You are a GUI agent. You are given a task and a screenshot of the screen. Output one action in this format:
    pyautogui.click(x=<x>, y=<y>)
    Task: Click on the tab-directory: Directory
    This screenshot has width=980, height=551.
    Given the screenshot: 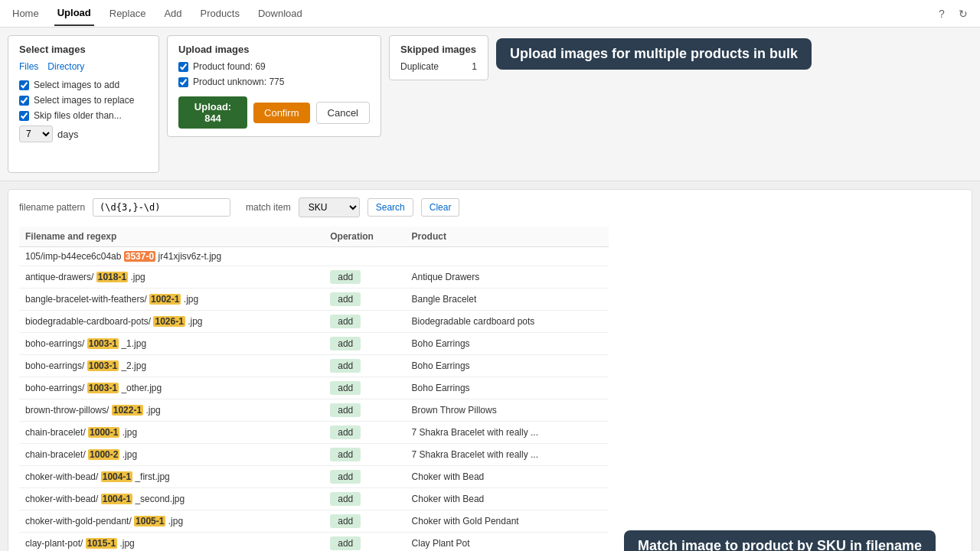 What is the action you would take?
    pyautogui.click(x=66, y=67)
    